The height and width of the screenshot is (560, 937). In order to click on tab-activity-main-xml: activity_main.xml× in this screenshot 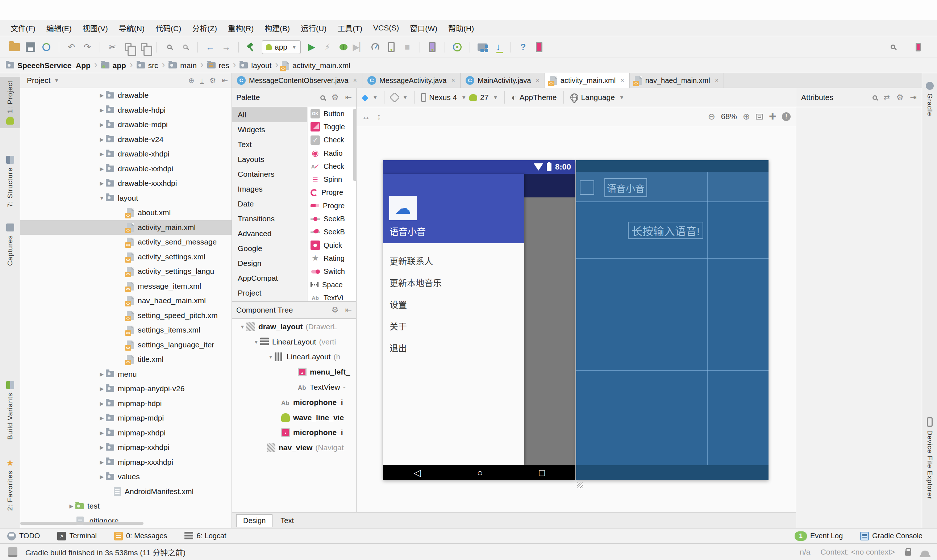, I will do `click(587, 81)`.